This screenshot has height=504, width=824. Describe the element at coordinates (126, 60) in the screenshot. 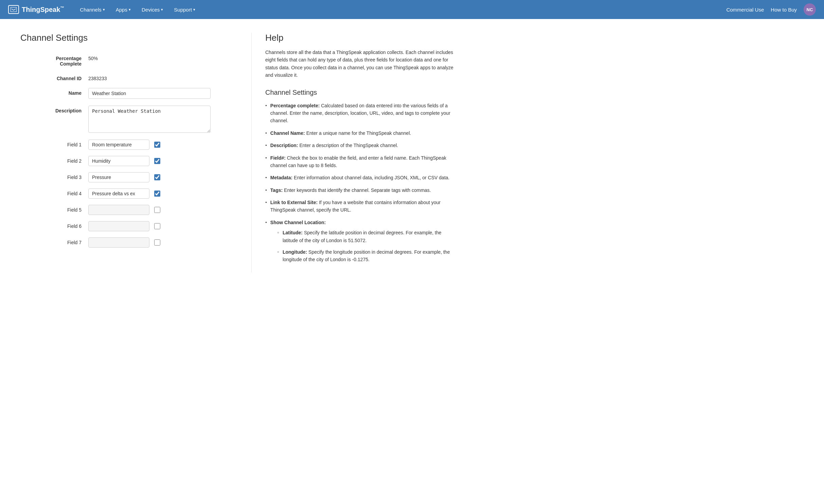

I see `percentage-row: PercentageComplete 50%` at that location.